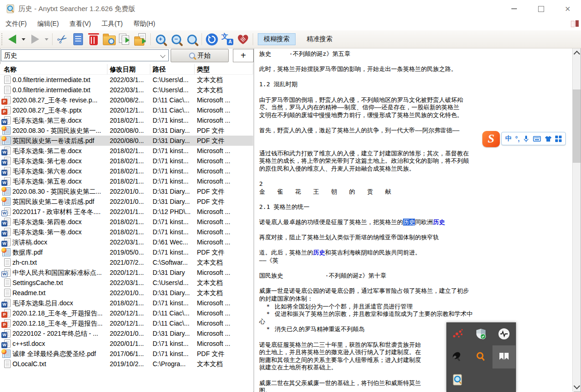  Describe the element at coordinates (126, 333) in the screenshot. I see `table-row: W20220102 - 2021年终总结 - ...2022/01/0...D:…` at that location.